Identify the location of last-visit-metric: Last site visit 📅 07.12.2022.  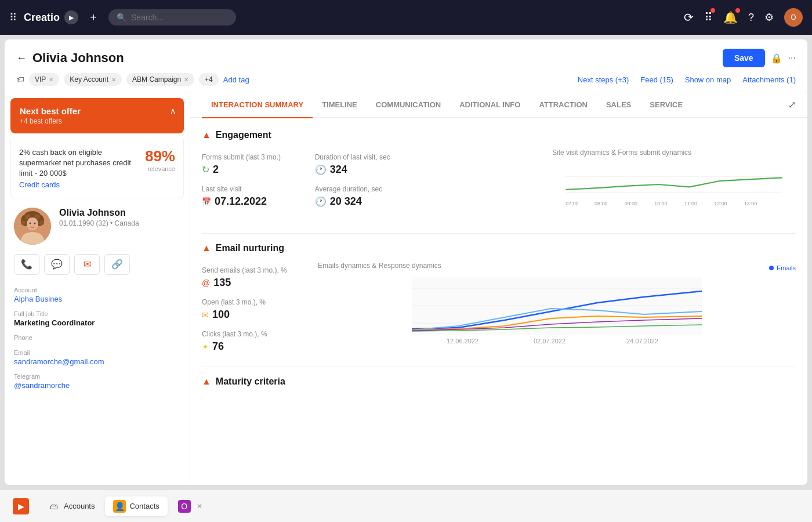
(259, 196).